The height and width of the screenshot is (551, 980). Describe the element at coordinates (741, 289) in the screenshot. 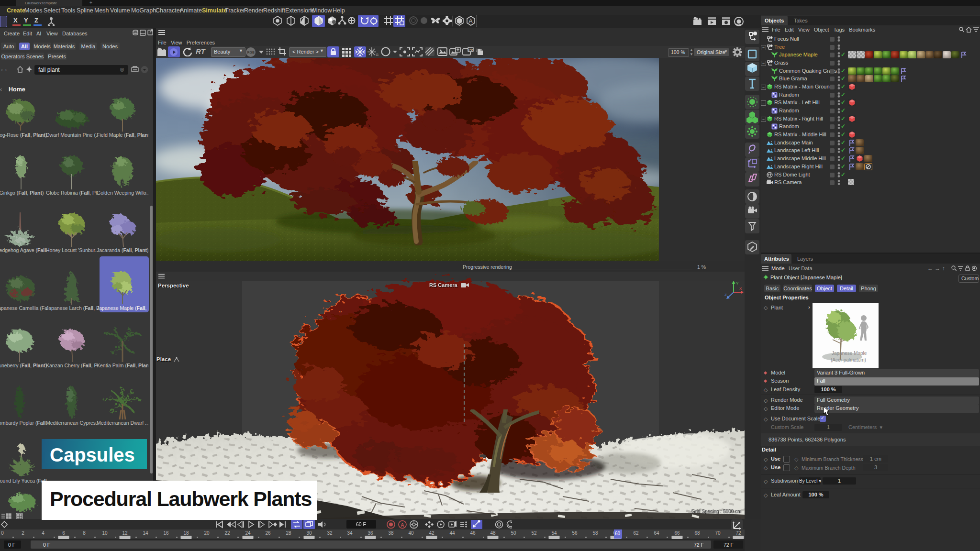

I see `svg-text: X` at that location.